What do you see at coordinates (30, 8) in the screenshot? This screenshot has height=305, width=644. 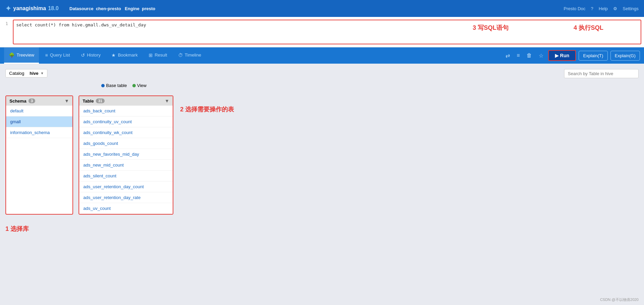 I see `app-name: yanagishima` at bounding box center [30, 8].